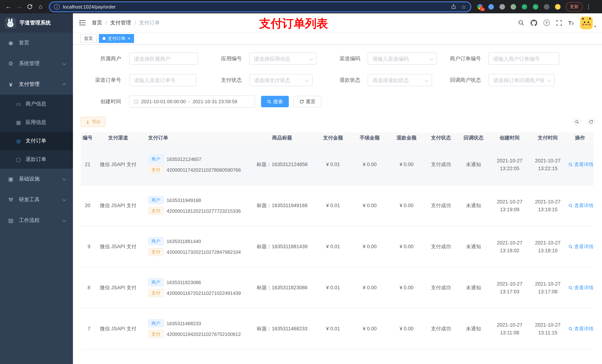 The image size is (602, 364). Describe the element at coordinates (83, 23) in the screenshot. I see `hamburger-icon` at that location.